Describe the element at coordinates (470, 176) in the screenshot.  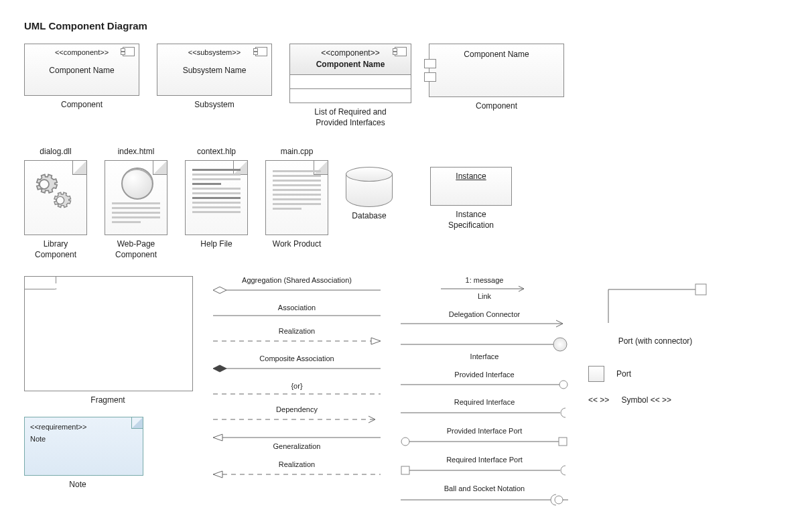
I see `instance-name: Instance` at that location.